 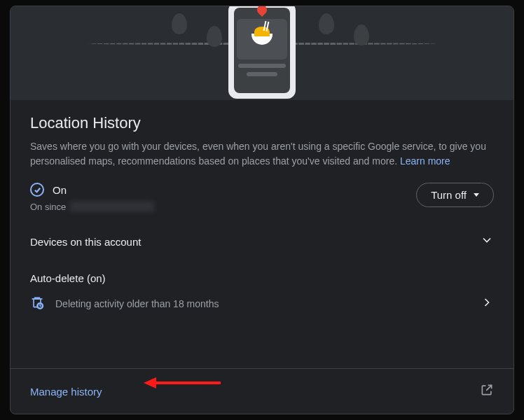 What do you see at coordinates (262, 241) in the screenshot?
I see `devices-accordion: Devices on this account` at bounding box center [262, 241].